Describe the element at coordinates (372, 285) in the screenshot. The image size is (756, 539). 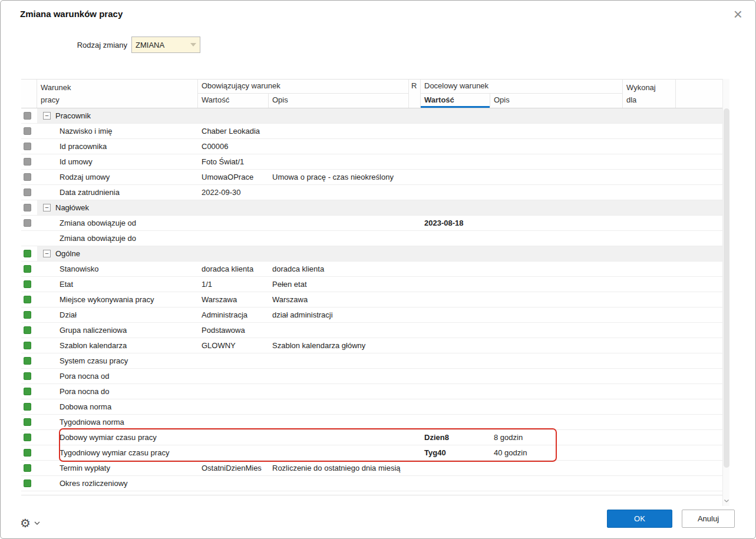
I see `table-row: Etat1/1Pełen etat` at that location.